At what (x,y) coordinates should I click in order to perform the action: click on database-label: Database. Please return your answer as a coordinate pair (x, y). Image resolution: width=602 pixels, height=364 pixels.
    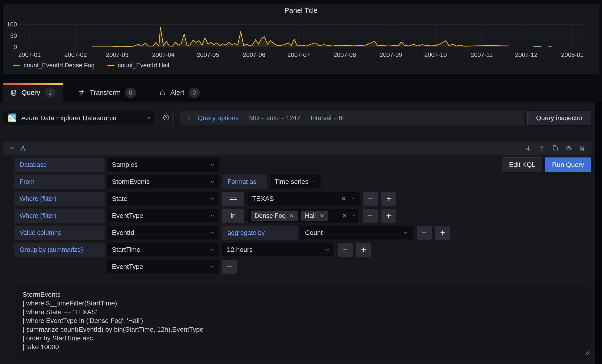
    Looking at the image, I should click on (60, 165).